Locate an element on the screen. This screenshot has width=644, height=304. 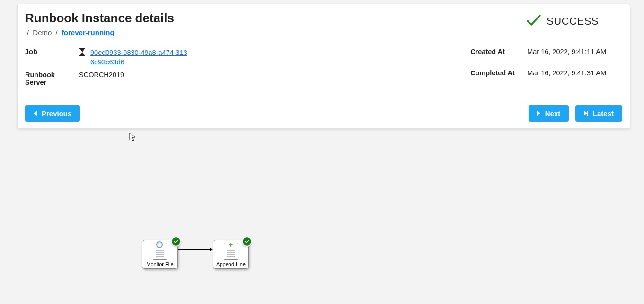
caret-right-icon is located at coordinates (538, 113).